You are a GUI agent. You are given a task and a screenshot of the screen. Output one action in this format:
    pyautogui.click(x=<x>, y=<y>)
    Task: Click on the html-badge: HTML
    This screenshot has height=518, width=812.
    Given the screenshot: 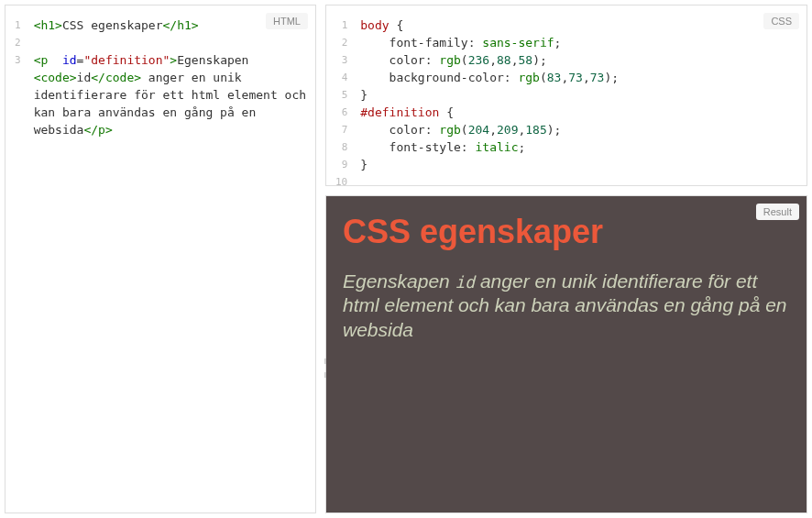 What is the action you would take?
    pyautogui.click(x=287, y=21)
    